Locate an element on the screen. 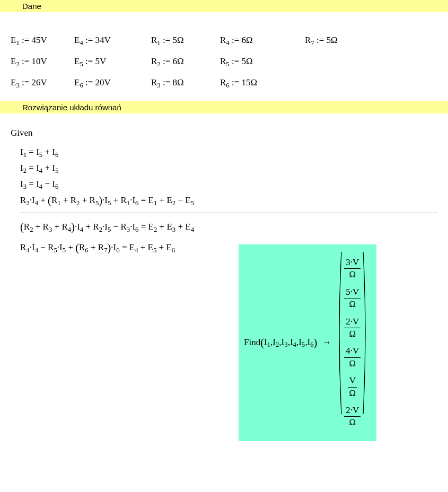 This screenshot has height=492, width=448. equation-3: I3 = I4 − I6 is located at coordinates (229, 184).